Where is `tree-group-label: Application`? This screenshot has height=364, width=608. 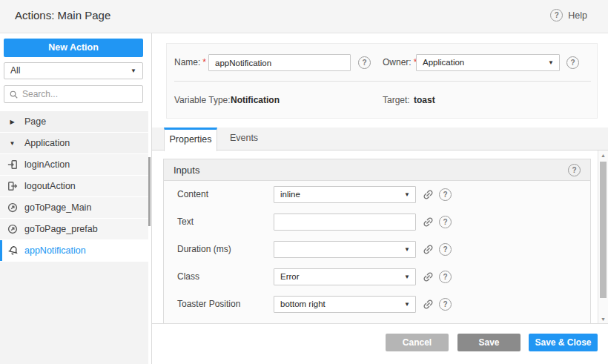
tree-group-label: Application is located at coordinates (47, 143).